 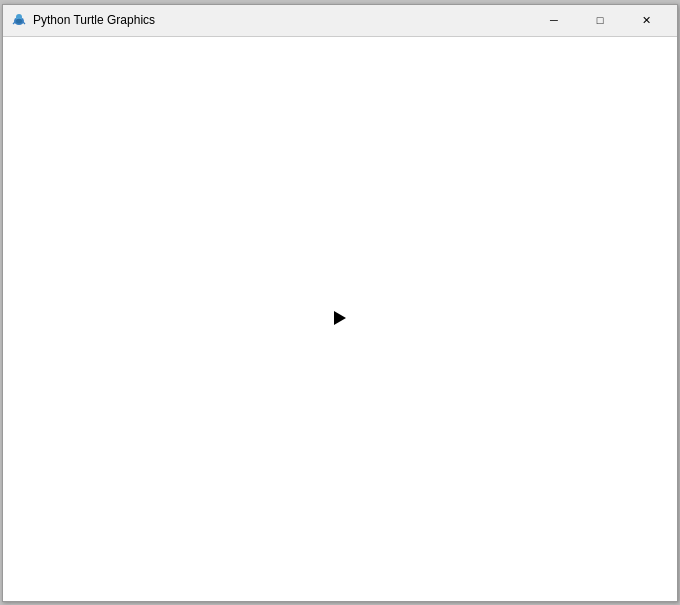 I want to click on window-title: Python Turtle Graphics, so click(x=282, y=20).